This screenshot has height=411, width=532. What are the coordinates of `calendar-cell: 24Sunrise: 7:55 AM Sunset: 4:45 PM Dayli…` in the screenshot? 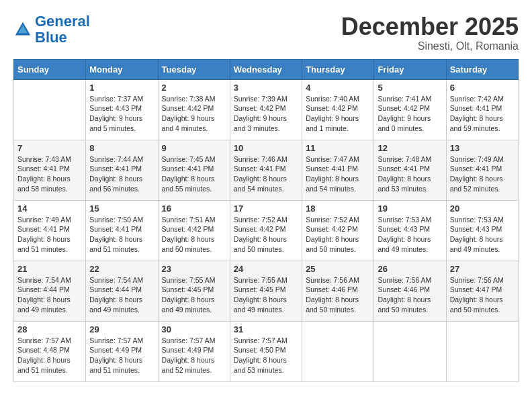 It's located at (266, 291).